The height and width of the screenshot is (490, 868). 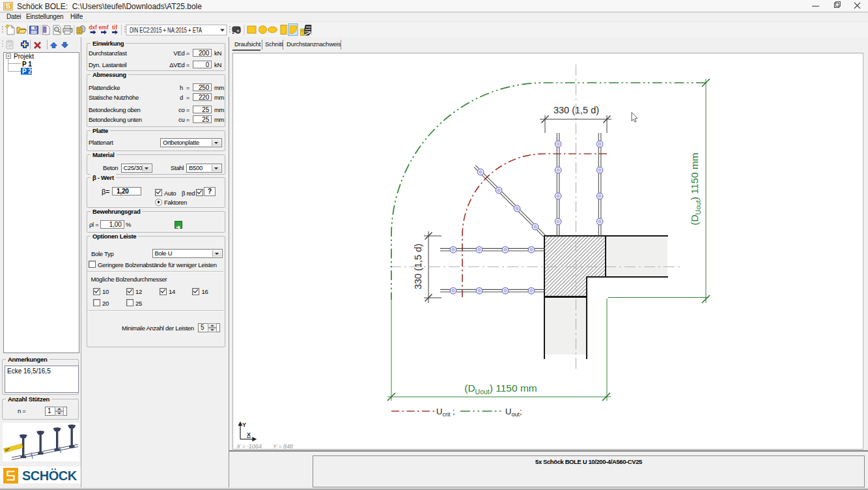 What do you see at coordinates (283, 446) in the screenshot?
I see `svg-text: Y = 848` at bounding box center [283, 446].